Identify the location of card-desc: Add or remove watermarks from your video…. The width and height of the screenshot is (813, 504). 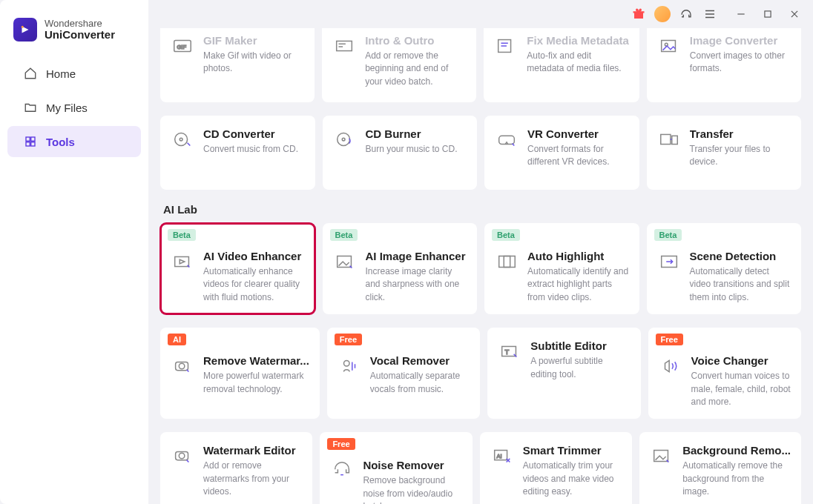
(252, 479).